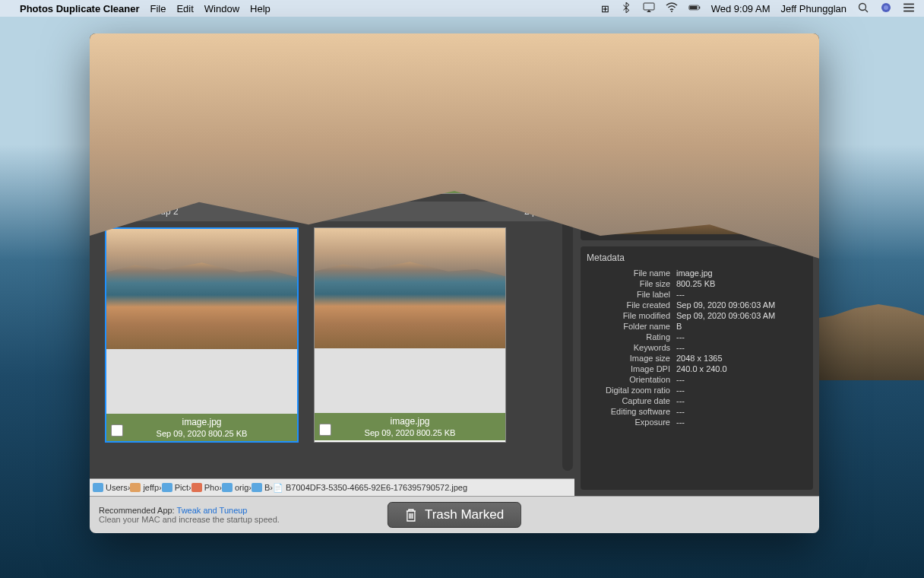 The height and width of the screenshot is (578, 924). I want to click on menubar-user: Jeff Phungglan, so click(815, 9).